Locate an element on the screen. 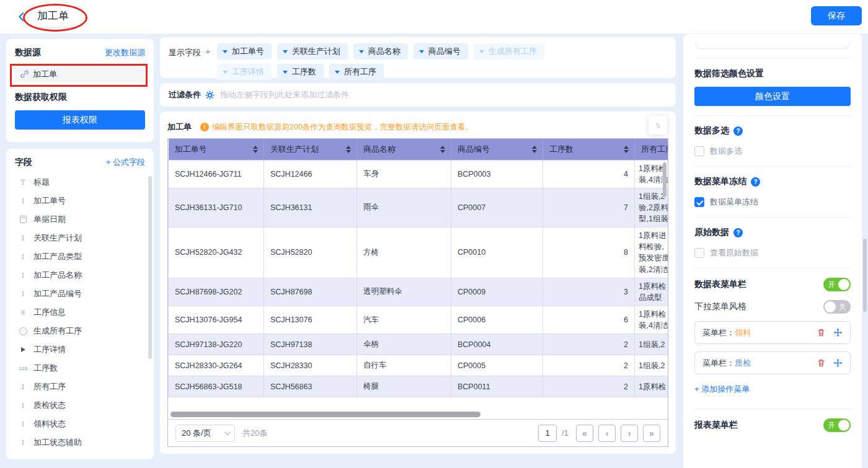 The image size is (868, 468). change-datasource-link: 更改数据源 is located at coordinates (125, 53).